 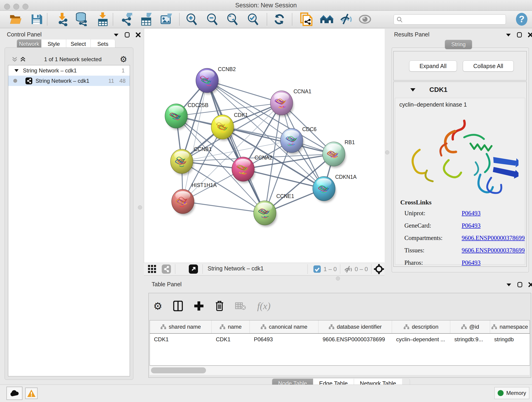 I want to click on node-label-cdc6: CDC6, so click(x=310, y=129).